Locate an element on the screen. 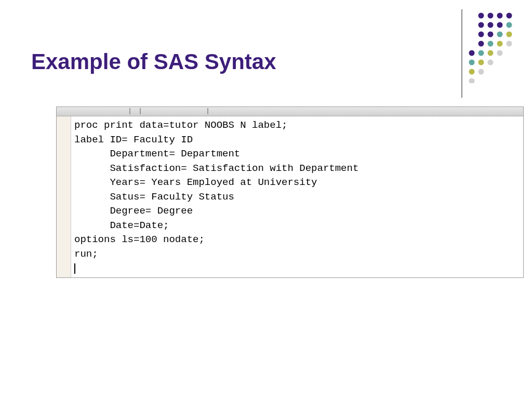 This screenshot has height=399, width=532. code-line: Department= Department is located at coordinates (157, 154).